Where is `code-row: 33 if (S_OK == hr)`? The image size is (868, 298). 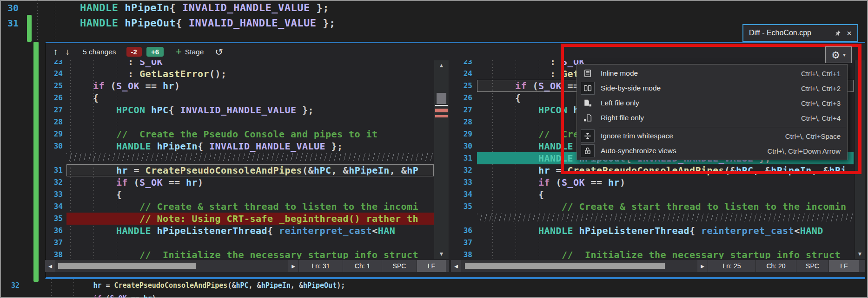
code-row: 33 if (S_OK == hr) is located at coordinates (652, 182).